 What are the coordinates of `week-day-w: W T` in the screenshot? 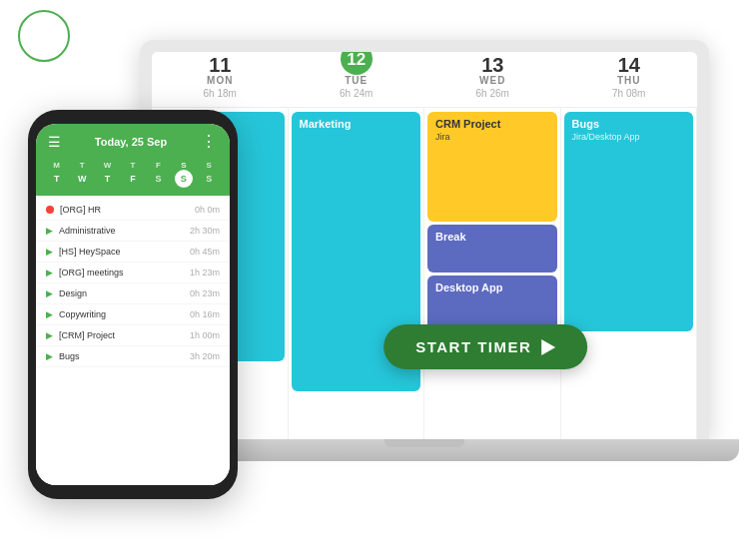 It's located at (108, 174).